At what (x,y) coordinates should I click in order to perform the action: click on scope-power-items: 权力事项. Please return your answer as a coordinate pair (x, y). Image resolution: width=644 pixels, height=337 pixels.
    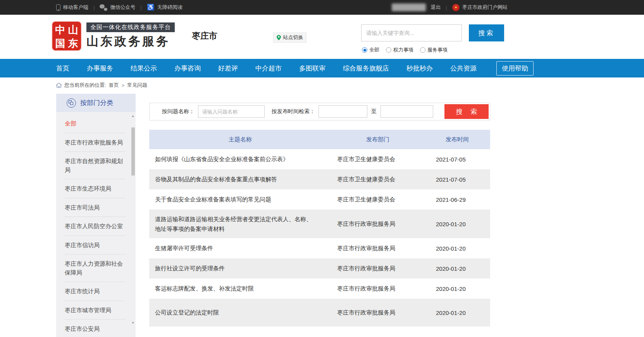
    Looking at the image, I should click on (400, 50).